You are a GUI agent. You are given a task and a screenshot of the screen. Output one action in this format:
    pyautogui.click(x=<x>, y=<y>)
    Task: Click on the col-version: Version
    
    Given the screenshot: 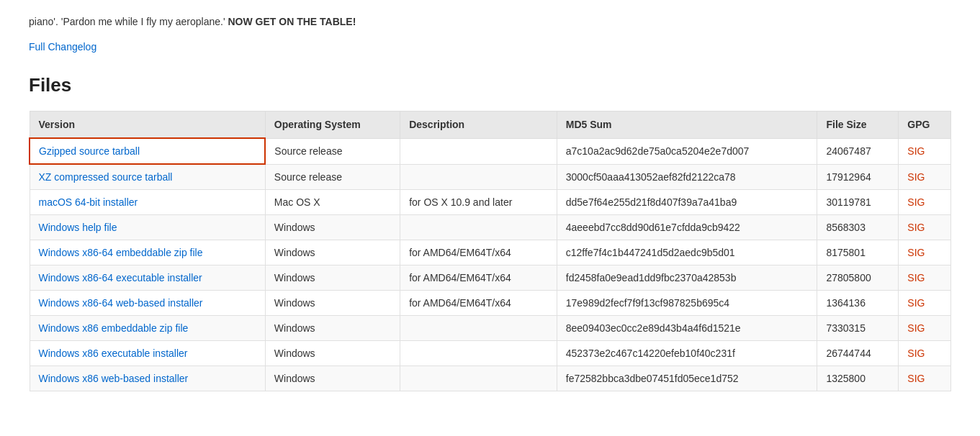 What is the action you would take?
    pyautogui.click(x=147, y=125)
    